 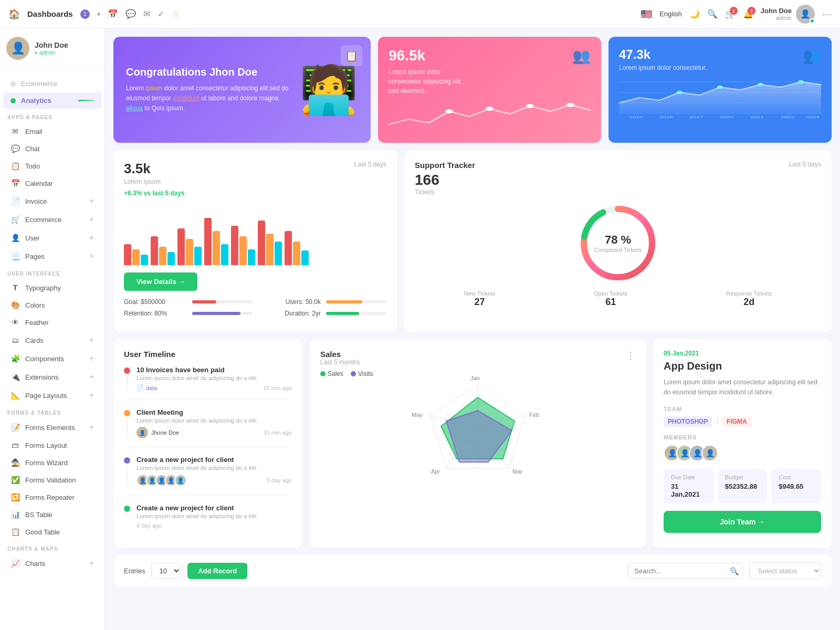 What do you see at coordinates (15, 532) in the screenshot?
I see `good-table-nav-icon: 📋` at bounding box center [15, 532].